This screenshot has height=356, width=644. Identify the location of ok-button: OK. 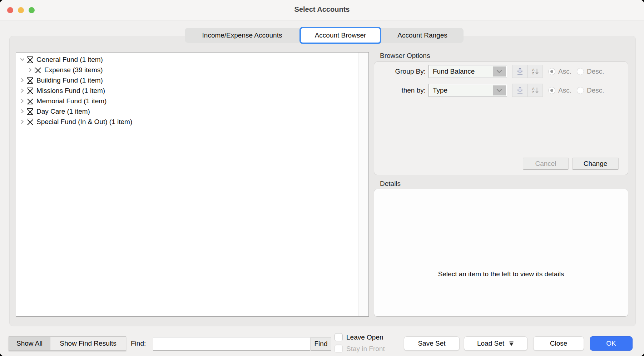
(611, 343).